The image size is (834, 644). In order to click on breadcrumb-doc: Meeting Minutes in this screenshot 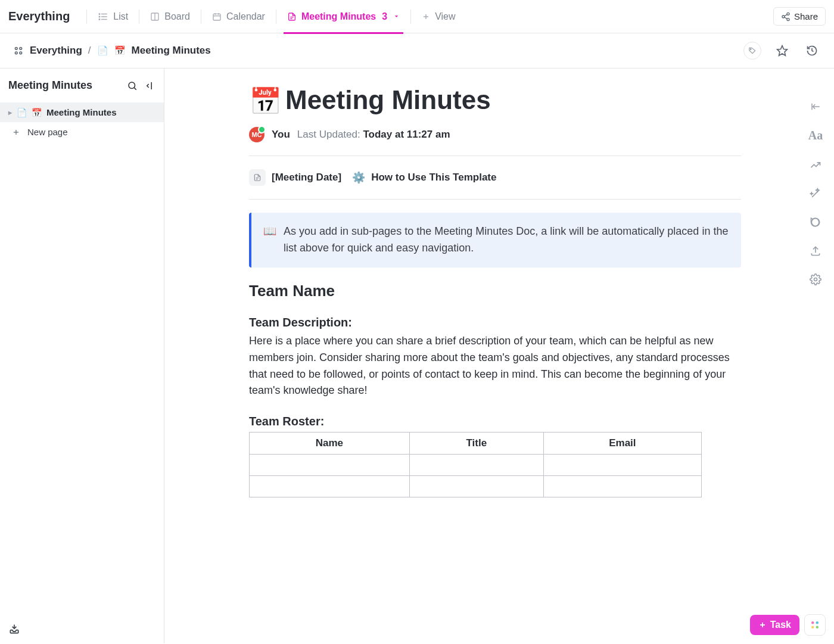, I will do `click(172, 51)`.